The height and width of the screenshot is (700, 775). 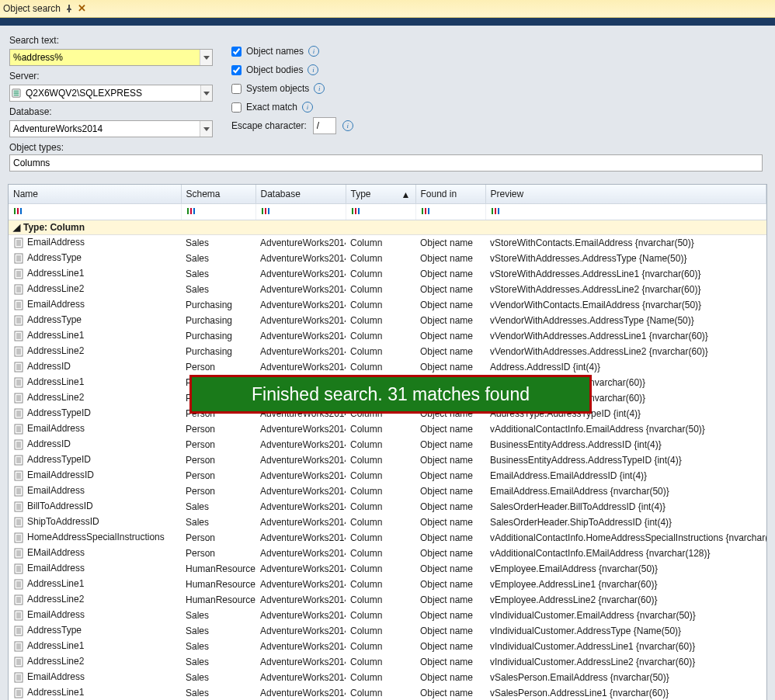 What do you see at coordinates (388, 9) in the screenshot?
I see `tab-bar: Object search ✕` at bounding box center [388, 9].